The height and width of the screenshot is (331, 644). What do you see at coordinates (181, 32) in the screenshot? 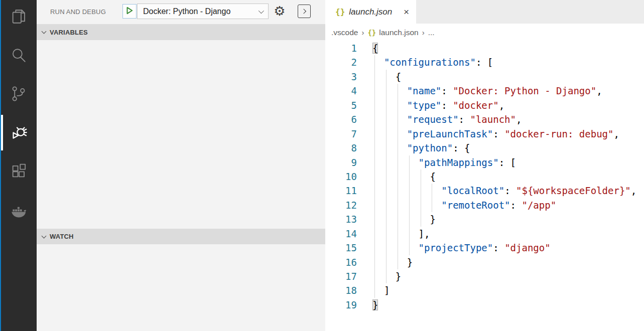
I see `section-header-variables: VARIABLES` at bounding box center [181, 32].